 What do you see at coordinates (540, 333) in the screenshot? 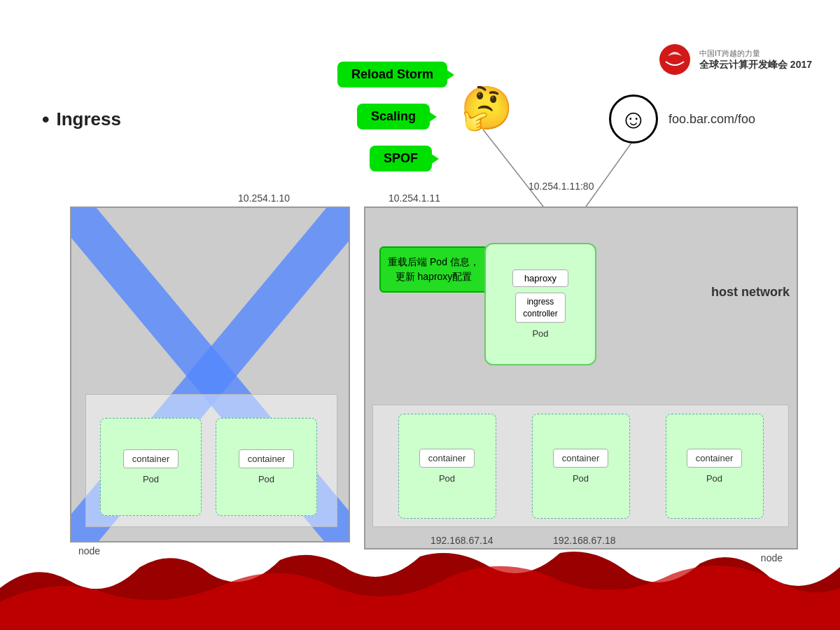
I see `pod-main-label: Pod` at bounding box center [540, 333].